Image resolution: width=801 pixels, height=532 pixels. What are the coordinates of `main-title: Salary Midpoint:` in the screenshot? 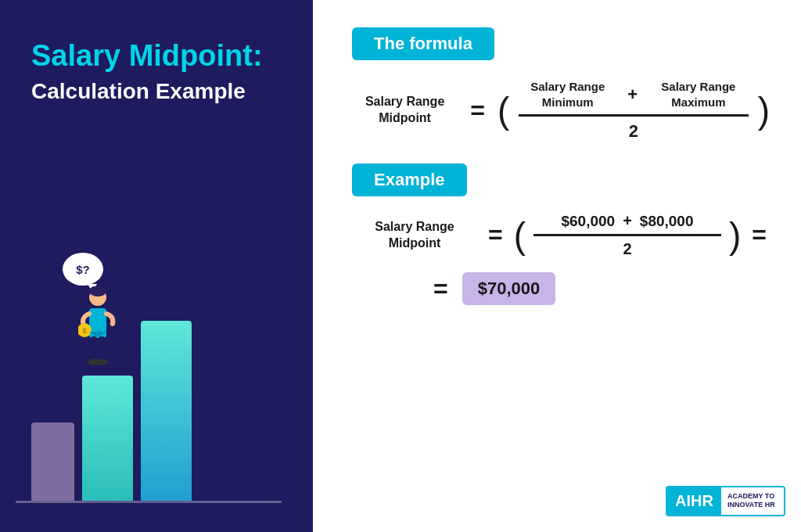 It's located at (147, 56).